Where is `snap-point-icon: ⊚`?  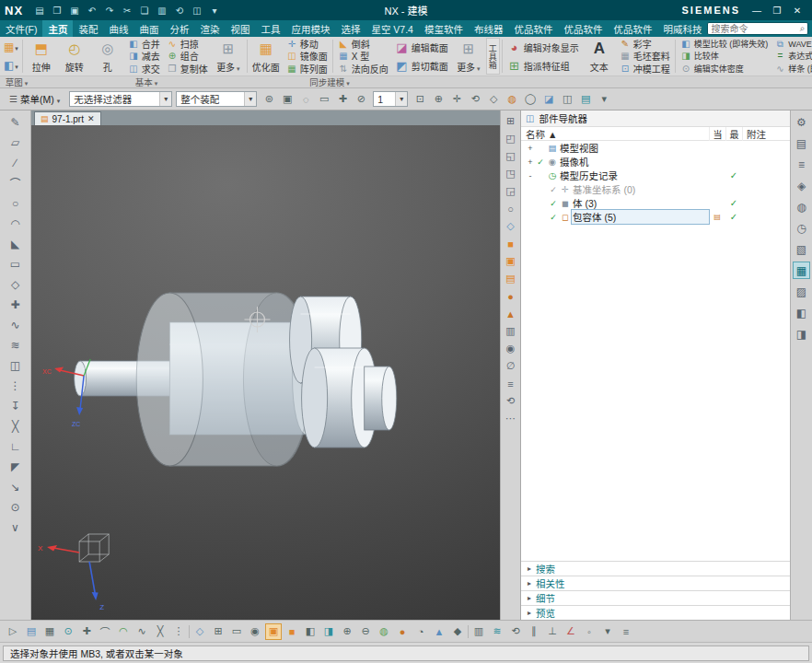 snap-point-icon: ⊚ is located at coordinates (269, 99).